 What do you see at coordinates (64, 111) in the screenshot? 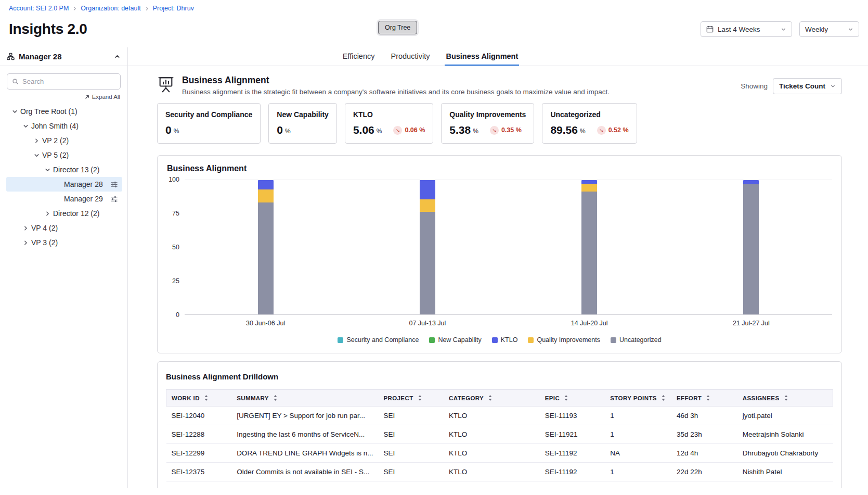
I see `tree-item-org-tree-root-1: Org Tree Root (1)` at bounding box center [64, 111].